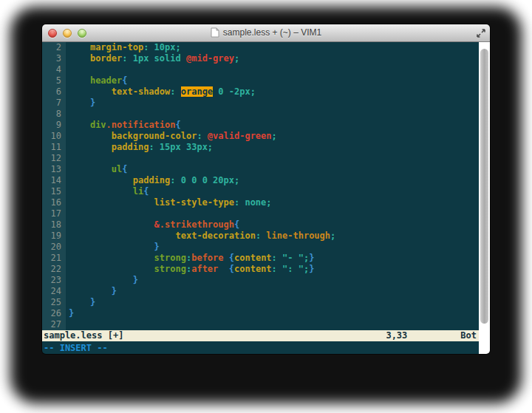 The image size is (532, 413). What do you see at coordinates (67, 33) in the screenshot?
I see `minimize-button` at bounding box center [67, 33].